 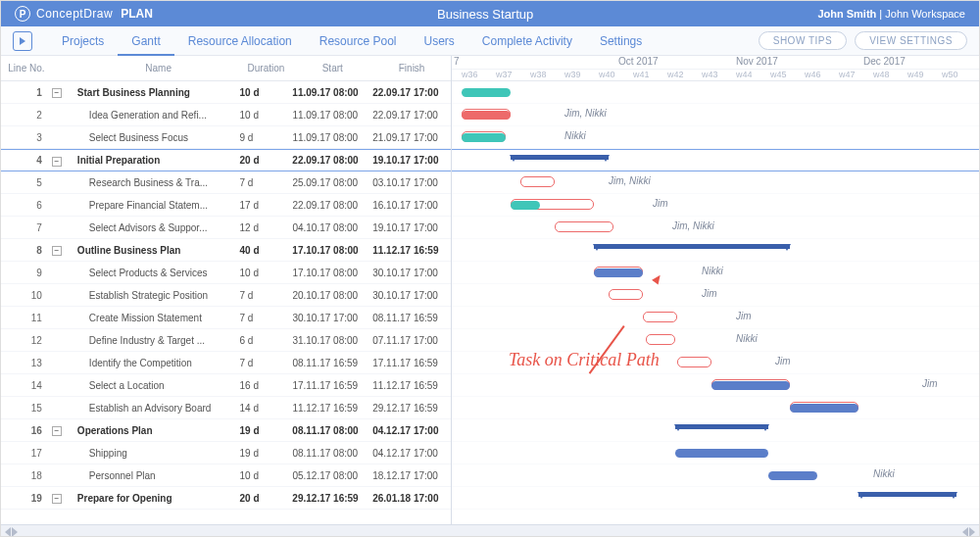 What do you see at coordinates (915, 74) in the screenshot?
I see `week-label: w49` at bounding box center [915, 74].